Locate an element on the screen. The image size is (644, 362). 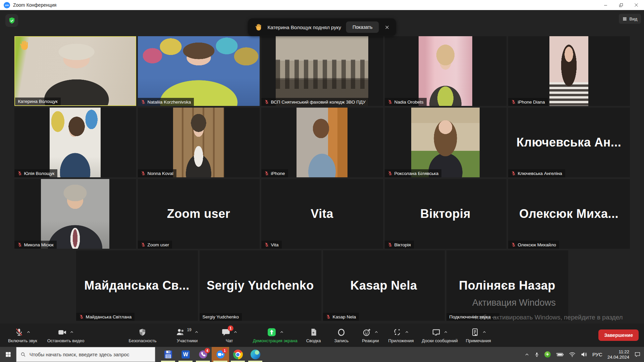
tray-volume-icon is located at coordinates (584, 355).